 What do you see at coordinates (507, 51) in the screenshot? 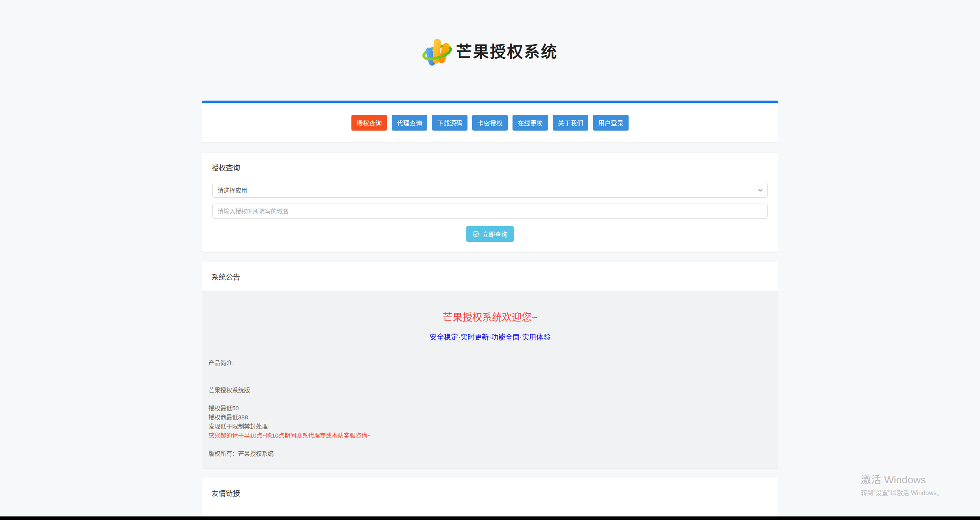
I see `site-title: 芒果授权系统` at bounding box center [507, 51].